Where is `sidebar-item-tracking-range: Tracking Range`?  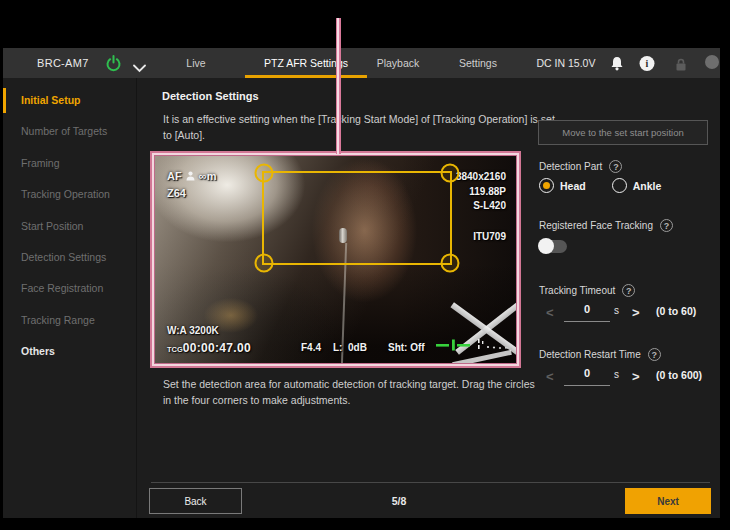 sidebar-item-tracking-range: Tracking Range is located at coordinates (70, 320).